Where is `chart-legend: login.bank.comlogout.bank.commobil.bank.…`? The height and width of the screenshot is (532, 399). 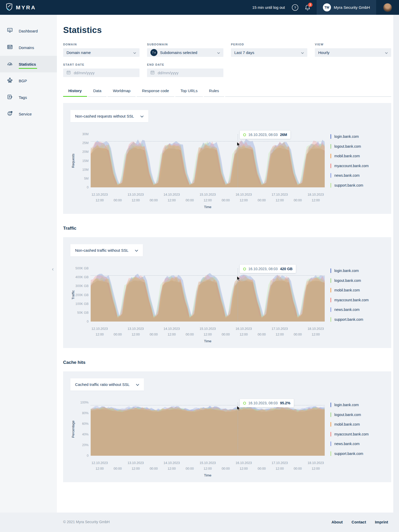 chart-legend: login.bank.comlogout.bank.commobil.bank.… is located at coordinates (354, 297).